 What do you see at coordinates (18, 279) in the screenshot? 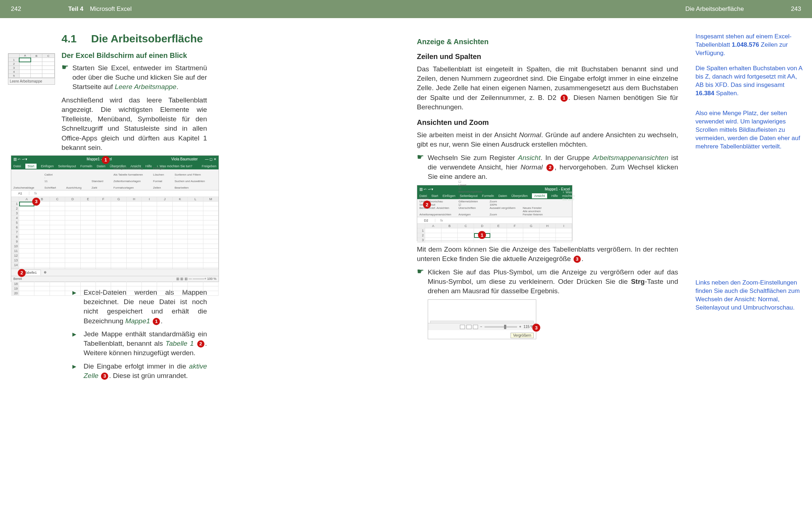
I see `status-text: Bereit` at bounding box center [18, 279].